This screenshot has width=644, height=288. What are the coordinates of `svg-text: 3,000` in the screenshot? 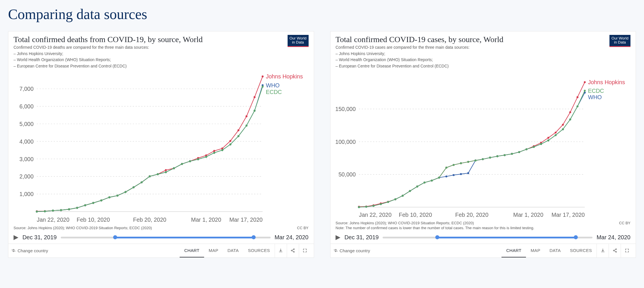 It's located at (26, 159).